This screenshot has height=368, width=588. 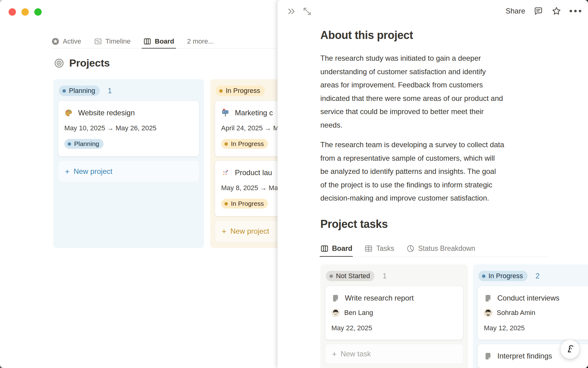 I want to click on bullseye-icon, so click(x=59, y=63).